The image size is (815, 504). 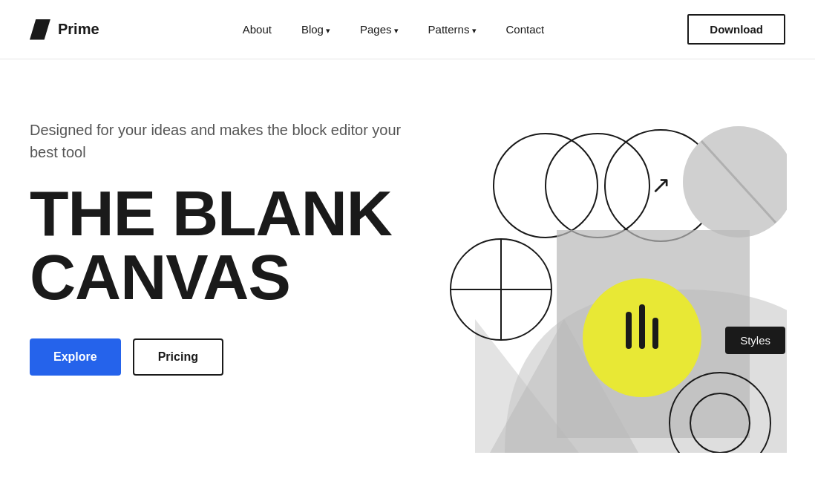 What do you see at coordinates (526, 30) in the screenshot?
I see `nav-link-contact: Contact` at bounding box center [526, 30].